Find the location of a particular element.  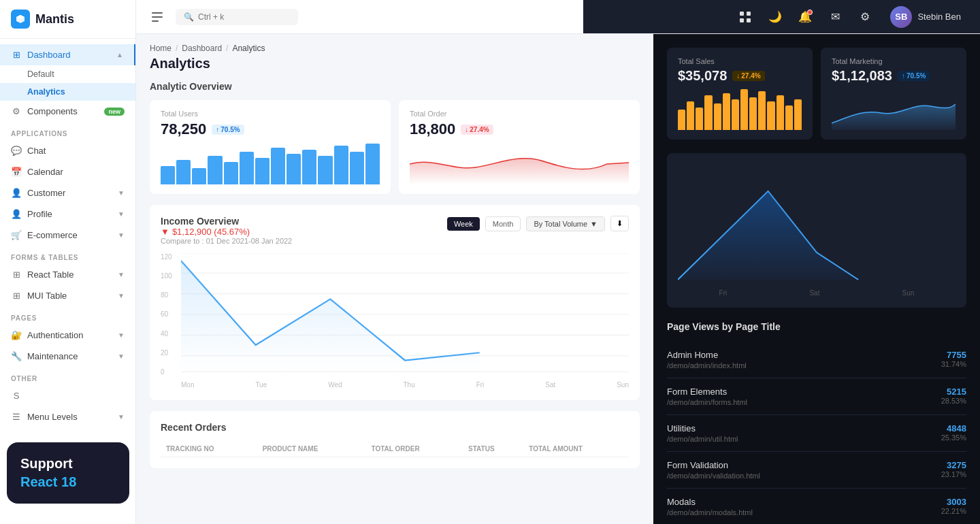

dark-x-labels: Fri Sat Sun is located at coordinates (817, 293).